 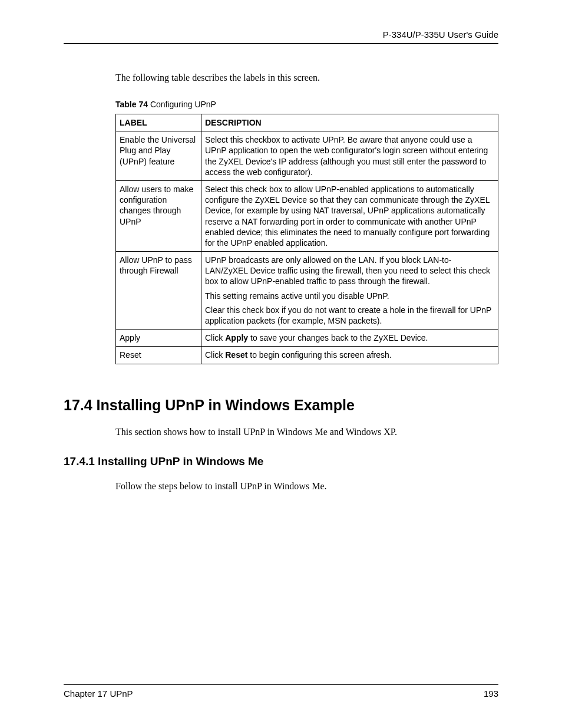 What do you see at coordinates (350, 315) in the screenshot?
I see `desc-paragraph: Clear this check box if you do not want …` at bounding box center [350, 315].